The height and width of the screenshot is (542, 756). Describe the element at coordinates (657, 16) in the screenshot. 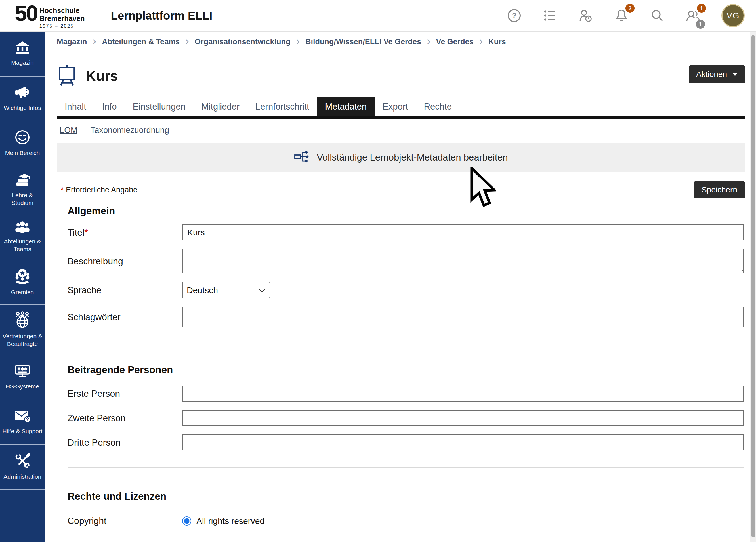

I see `search-icon` at that location.